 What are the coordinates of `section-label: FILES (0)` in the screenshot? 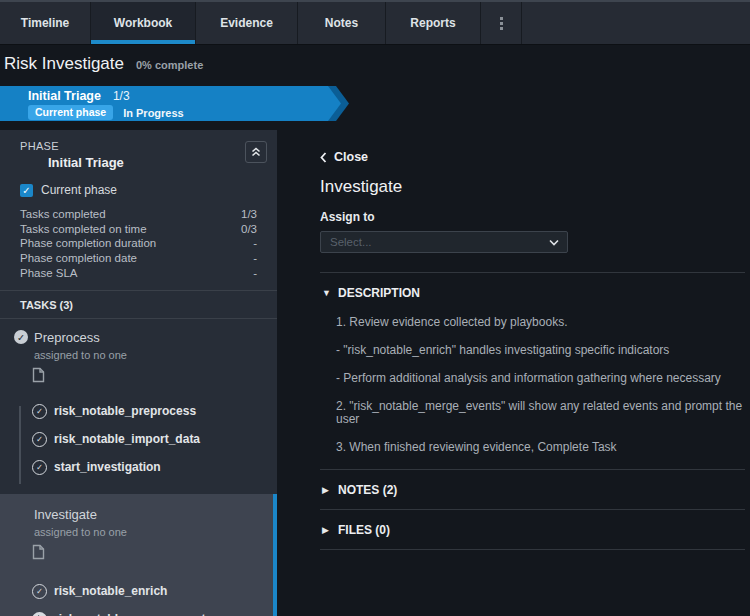 It's located at (364, 530).